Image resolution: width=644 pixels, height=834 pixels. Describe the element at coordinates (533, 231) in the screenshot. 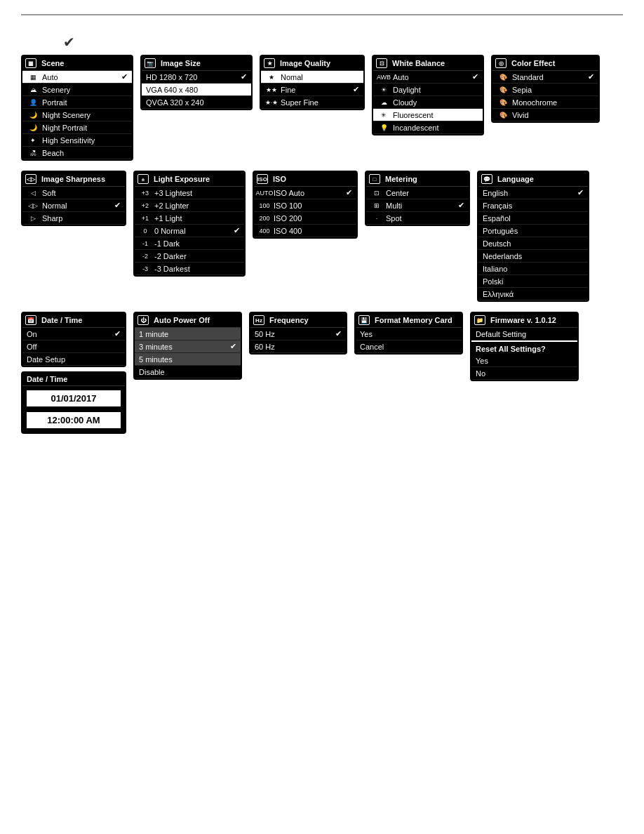

I see `menu-item-language-3: Português` at that location.